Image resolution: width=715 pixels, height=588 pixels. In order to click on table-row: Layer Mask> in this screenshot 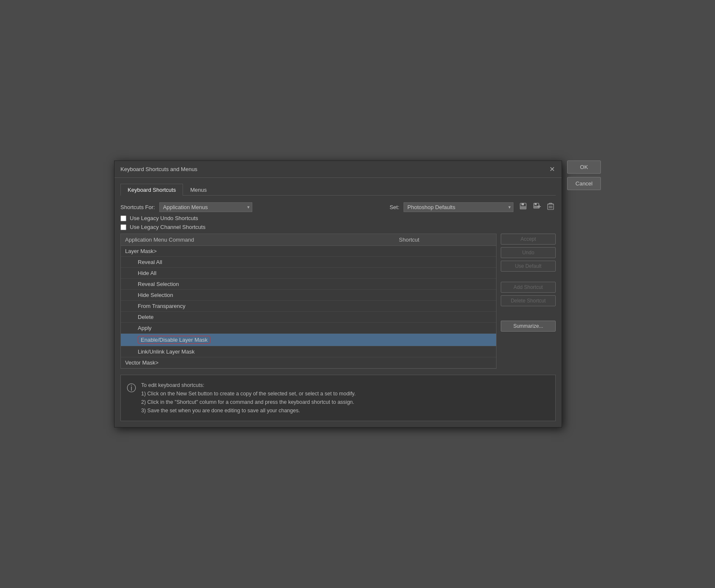, I will do `click(308, 251)`.